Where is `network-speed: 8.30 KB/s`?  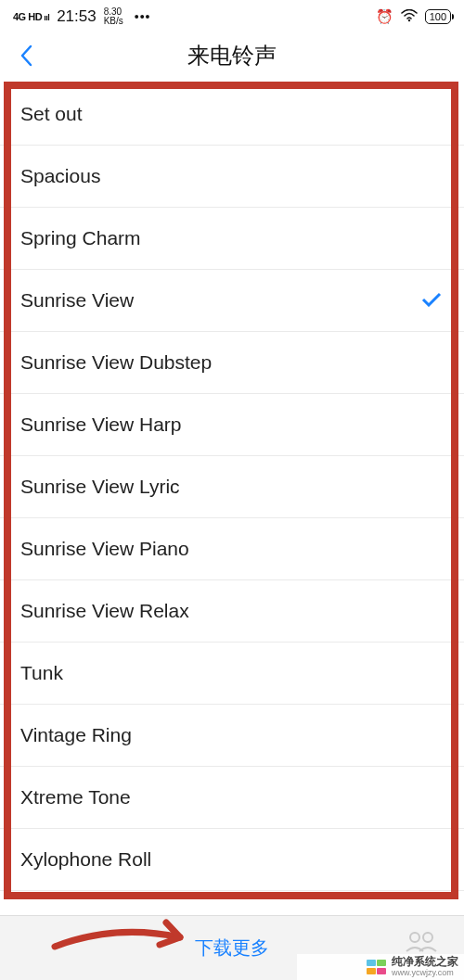
network-speed: 8.30 KB/s is located at coordinates (113, 17).